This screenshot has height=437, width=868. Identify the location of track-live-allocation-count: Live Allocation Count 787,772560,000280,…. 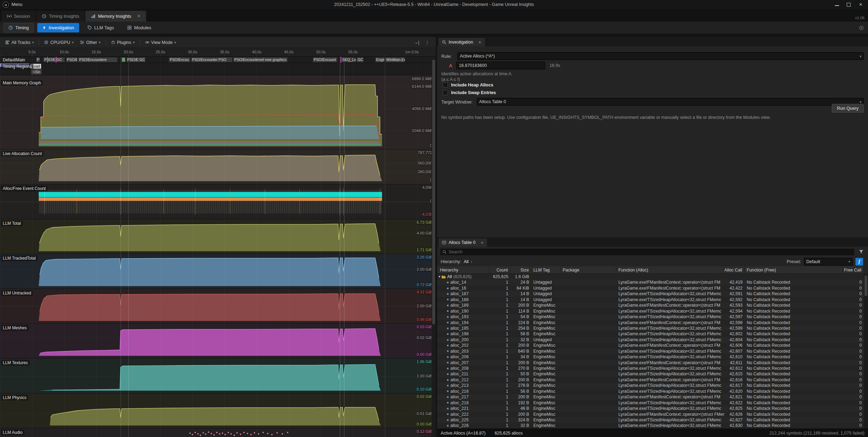
(218, 167).